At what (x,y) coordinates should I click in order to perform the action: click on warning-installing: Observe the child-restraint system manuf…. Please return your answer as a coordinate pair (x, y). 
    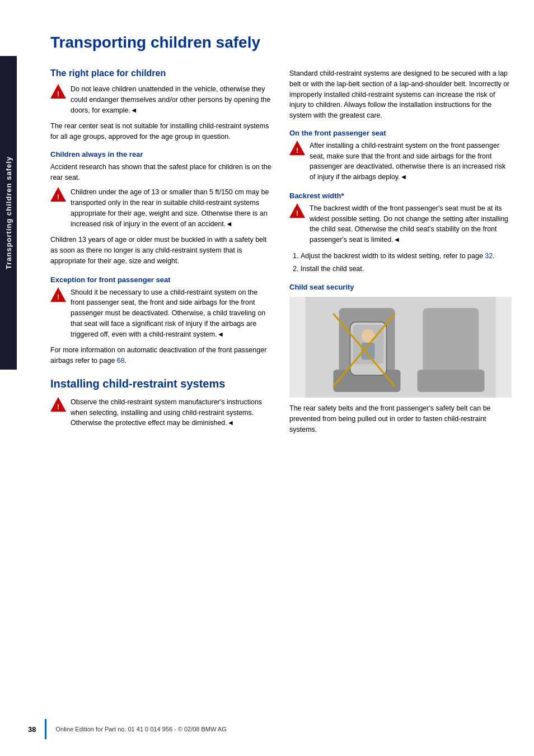
    Looking at the image, I should click on (161, 413).